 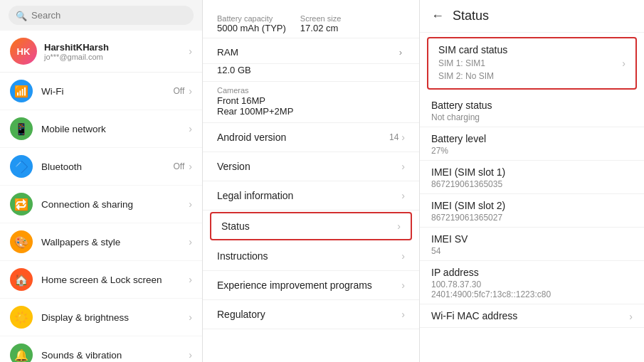 I want to click on wallpapers-chevron: ›, so click(x=191, y=242).